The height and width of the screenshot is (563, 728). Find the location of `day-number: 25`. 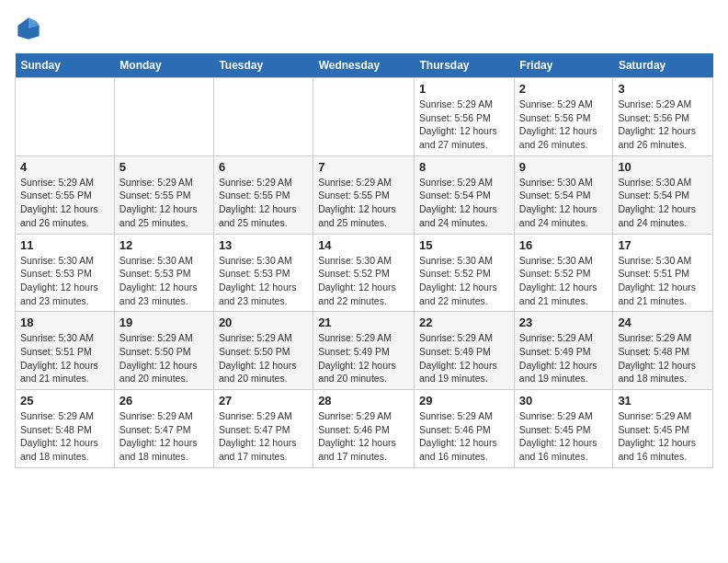

day-number: 25 is located at coordinates (64, 401).